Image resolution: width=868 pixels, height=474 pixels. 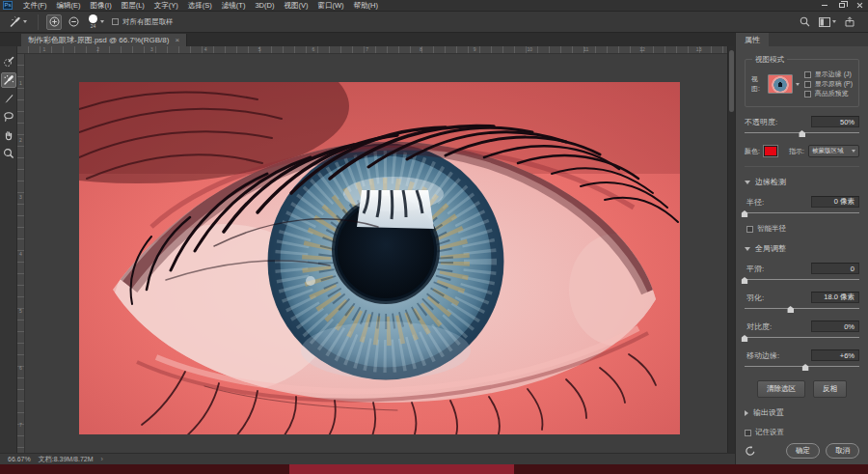 I want to click on reset-icon, so click(x=750, y=451).